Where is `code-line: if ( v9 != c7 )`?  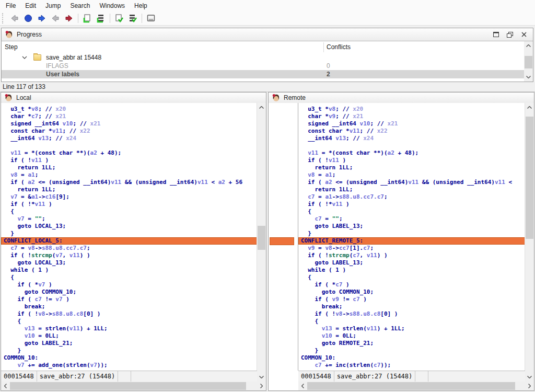
code-line: if ( v9 != c7 ) is located at coordinates (413, 299).